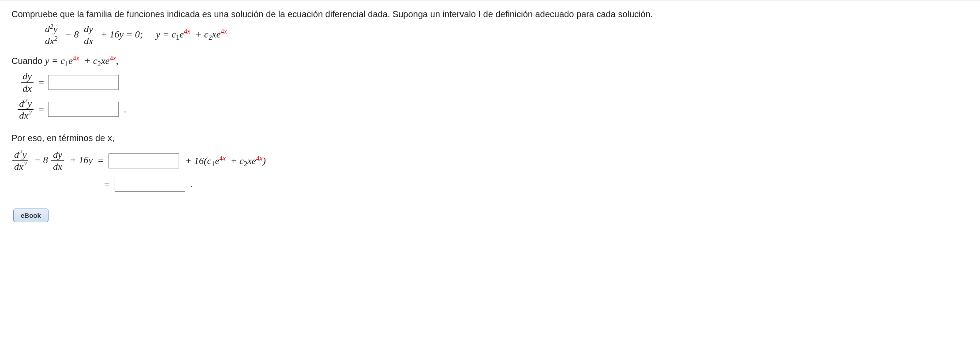 The width and height of the screenshot is (980, 358). Describe the element at coordinates (505, 35) in the screenshot. I see `equation-block: d2y dx2 − 8 dy dx + 16y = 0; y = c1e4x +…` at that location.